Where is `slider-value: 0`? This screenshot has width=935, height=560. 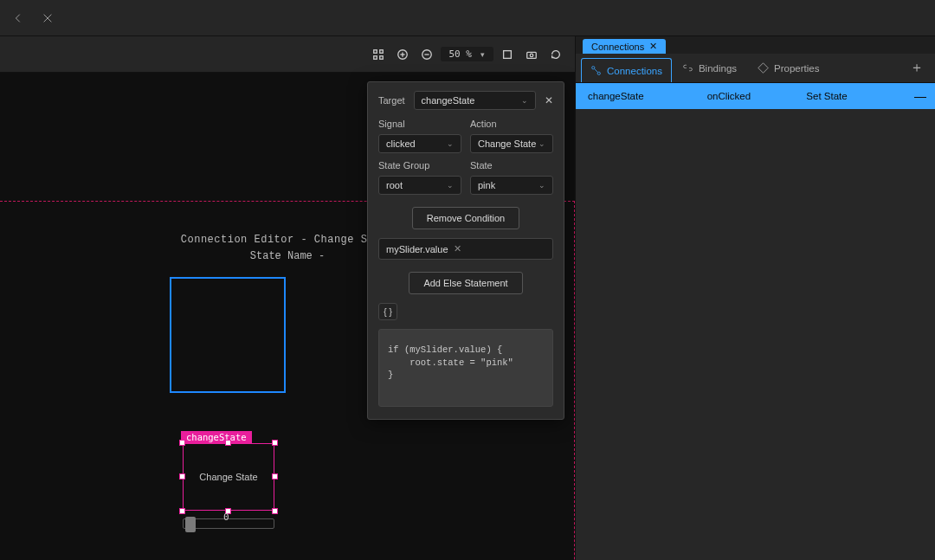 slider-value: 0 is located at coordinates (227, 518).